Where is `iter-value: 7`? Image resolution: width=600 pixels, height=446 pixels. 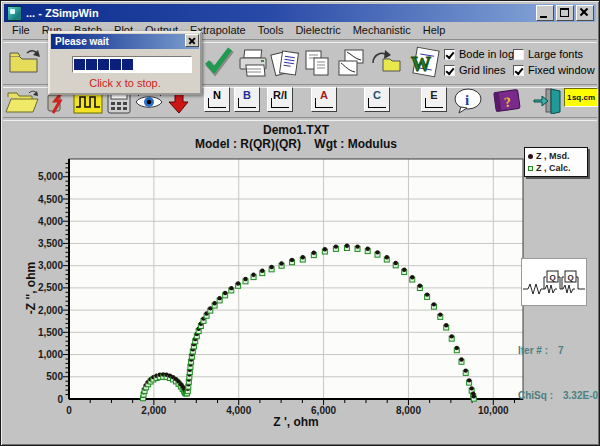 iter-value: 7 is located at coordinates (561, 350).